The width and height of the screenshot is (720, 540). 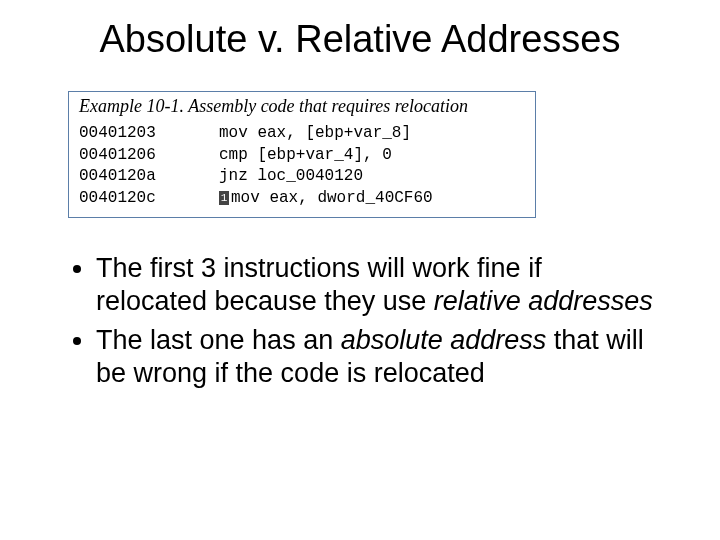 What do you see at coordinates (302, 177) in the screenshot?
I see `code-line: 0040120a jnz loc_0040120` at bounding box center [302, 177].